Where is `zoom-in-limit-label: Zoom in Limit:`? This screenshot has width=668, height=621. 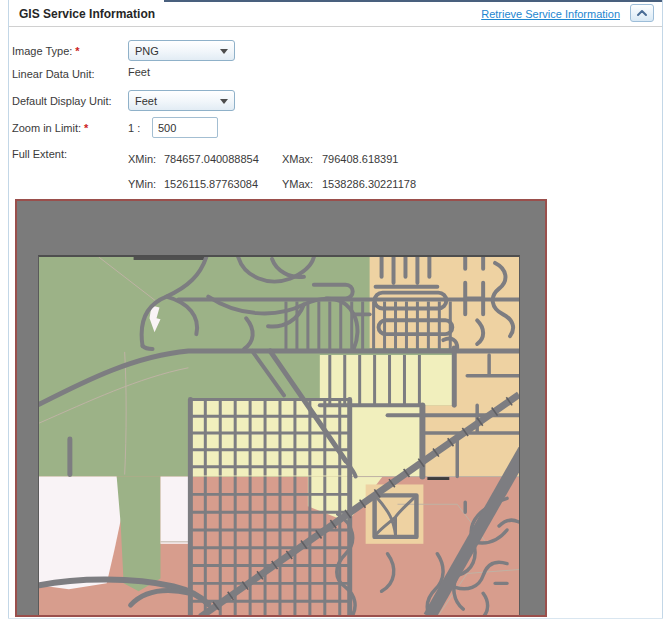
zoom-in-limit-label: Zoom in Limit: is located at coordinates (46, 128).